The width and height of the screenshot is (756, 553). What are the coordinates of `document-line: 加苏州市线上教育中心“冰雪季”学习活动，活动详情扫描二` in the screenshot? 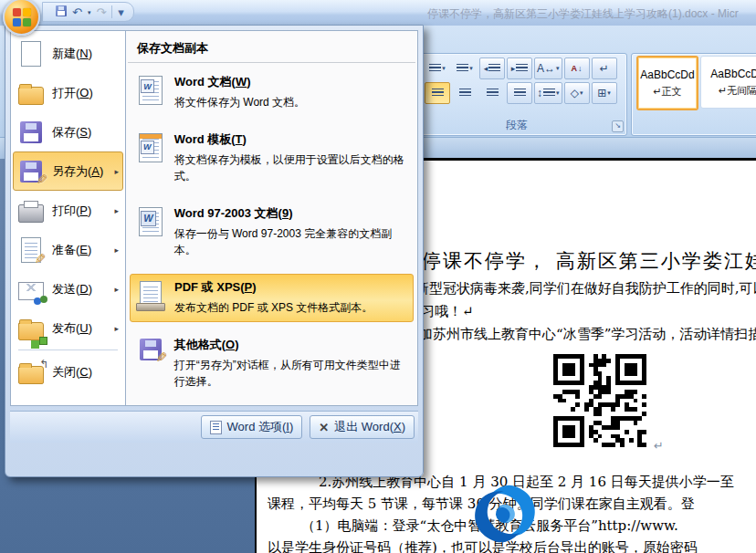 It's located at (588, 334).